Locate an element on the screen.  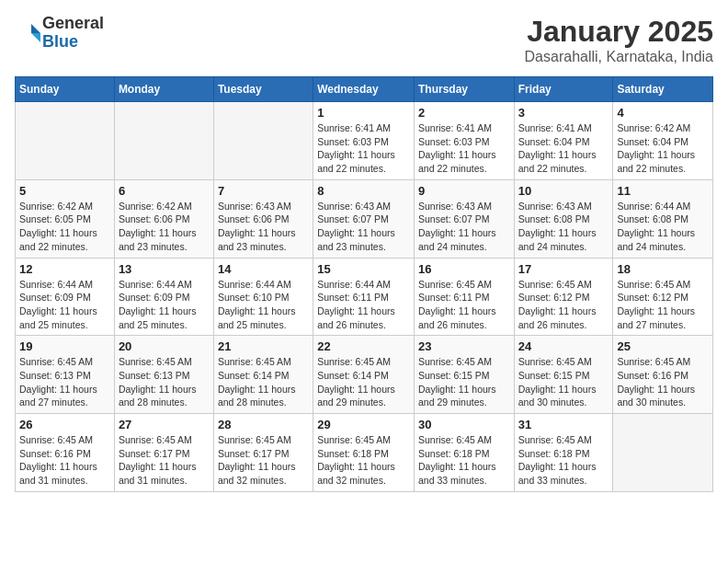
calendar-cell: 17Sunrise: 6:45 AM Sunset: 6:12 PM Dayli… is located at coordinates (563, 296).